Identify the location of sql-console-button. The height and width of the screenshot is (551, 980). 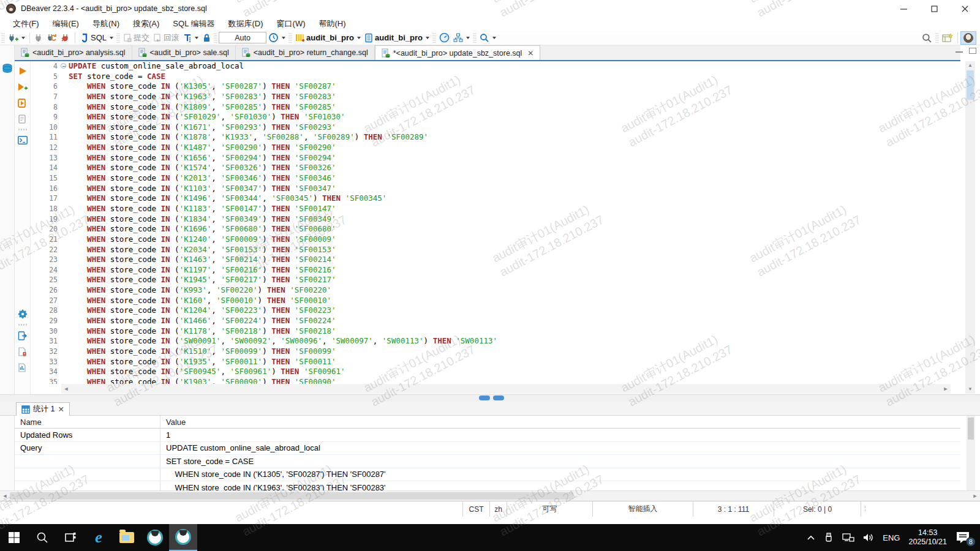
(23, 140).